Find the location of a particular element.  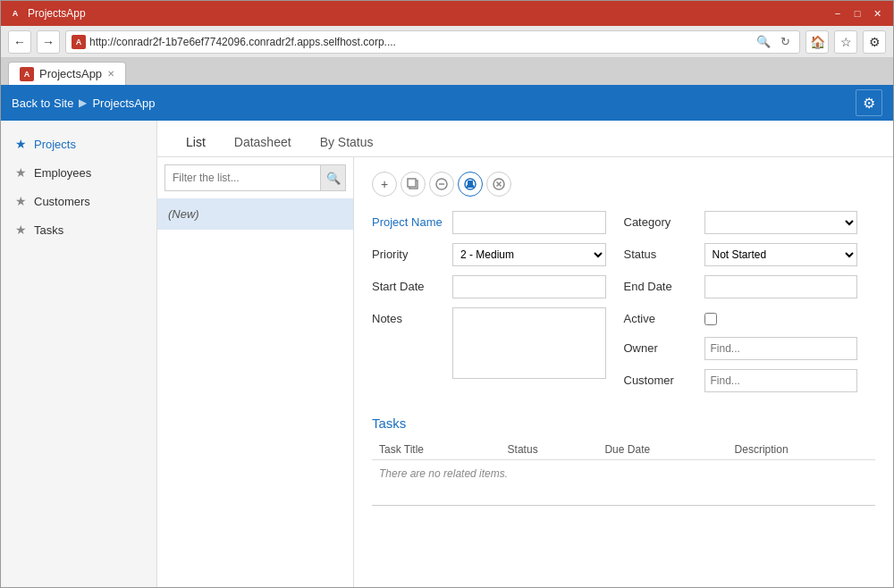

title-bar: A ProjectsApp − □ ✕ is located at coordinates (447, 13).